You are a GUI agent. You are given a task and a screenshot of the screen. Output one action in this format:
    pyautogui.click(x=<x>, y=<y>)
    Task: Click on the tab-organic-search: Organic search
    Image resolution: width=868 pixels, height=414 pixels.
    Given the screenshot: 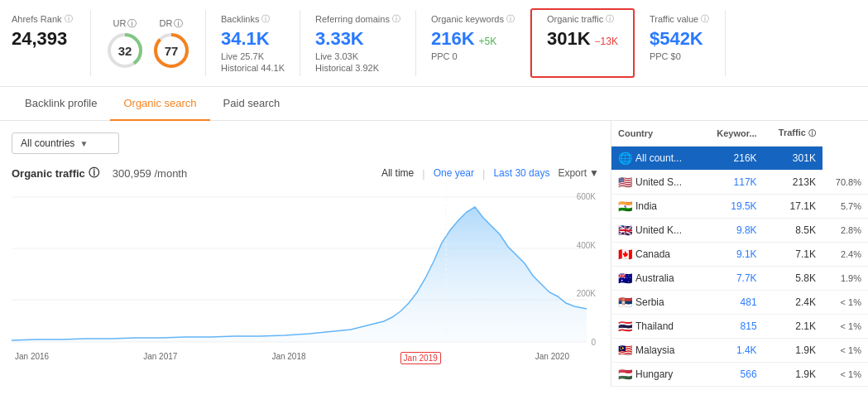 What is the action you would take?
    pyautogui.click(x=160, y=104)
    